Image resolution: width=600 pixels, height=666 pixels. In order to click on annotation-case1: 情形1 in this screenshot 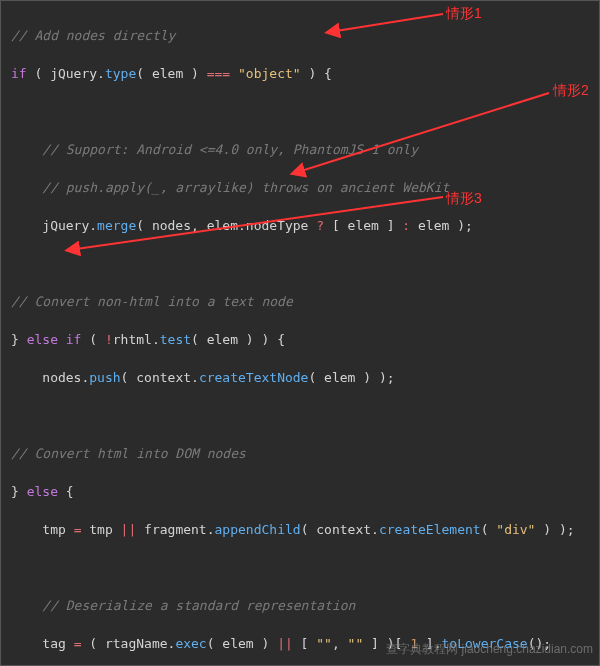, I will do `click(464, 14)`.